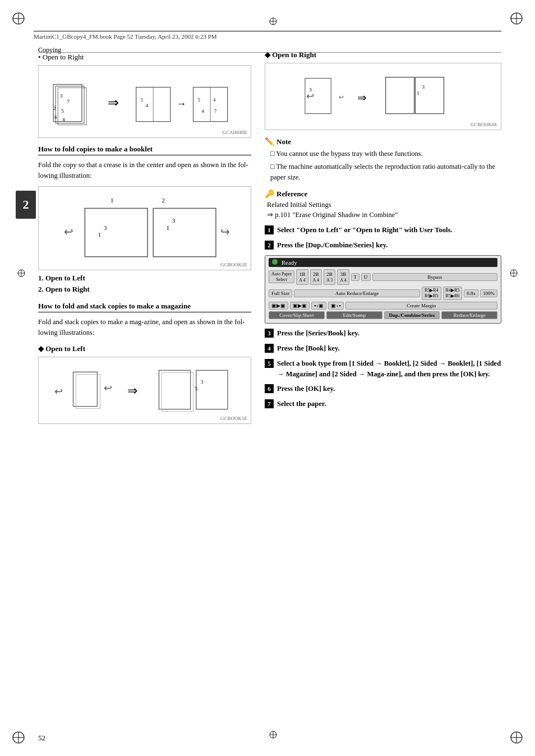 The height and width of the screenshot is (756, 535). I want to click on machine-btn-t: T, so click(356, 277).